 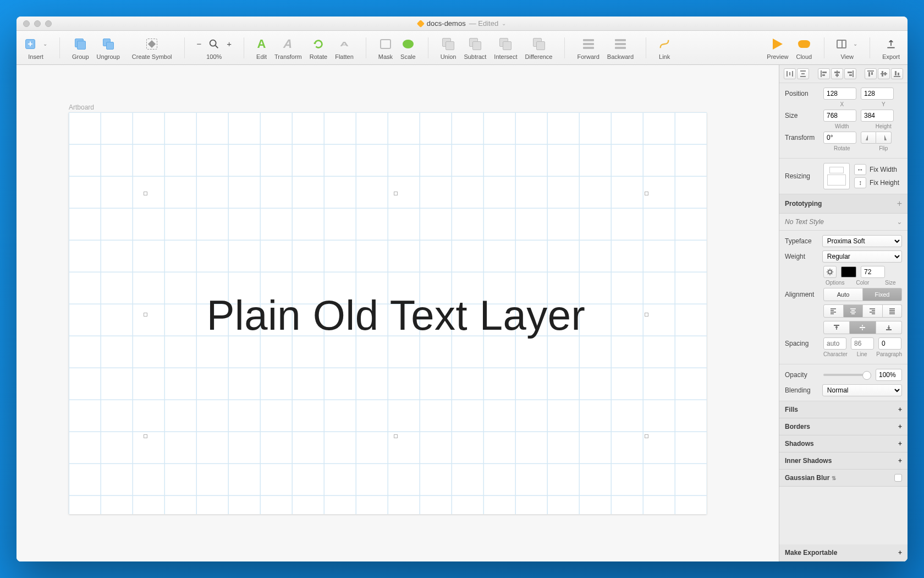 I want to click on handle-middle-right, so click(x=647, y=315).